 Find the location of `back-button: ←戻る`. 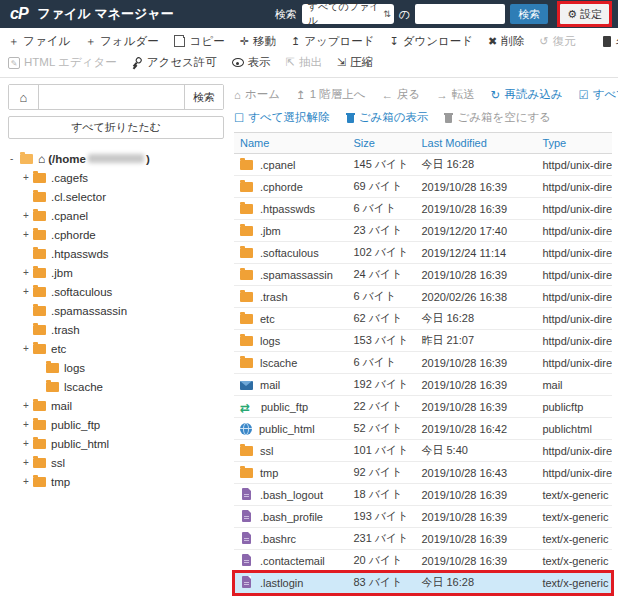

back-button: ←戻る is located at coordinates (402, 94).